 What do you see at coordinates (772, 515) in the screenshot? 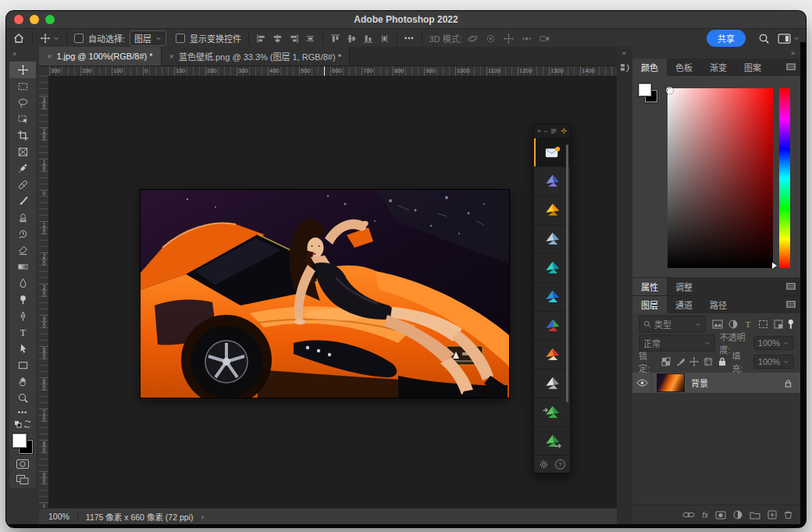
I see `new-layer-icon` at bounding box center [772, 515].